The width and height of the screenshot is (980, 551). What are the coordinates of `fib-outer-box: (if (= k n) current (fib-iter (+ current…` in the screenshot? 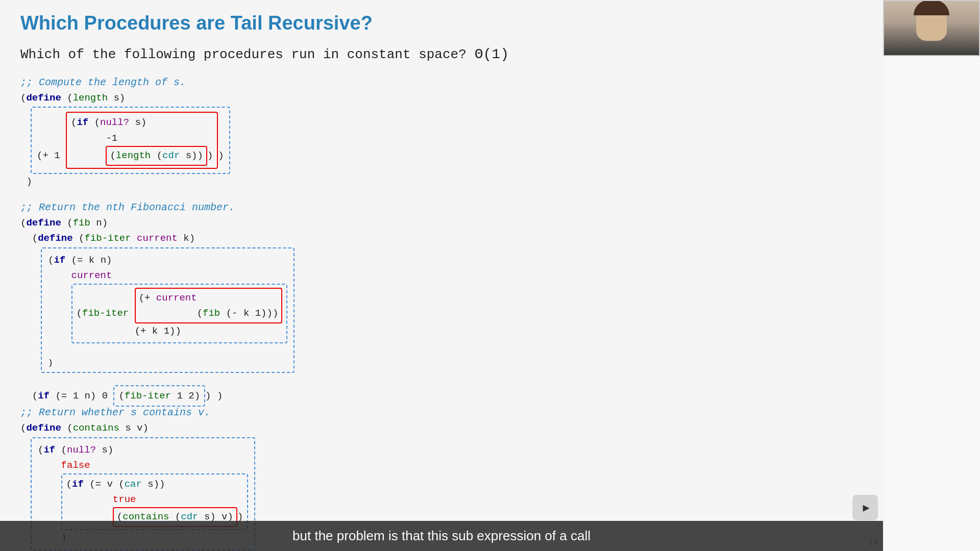 It's located at (167, 310).